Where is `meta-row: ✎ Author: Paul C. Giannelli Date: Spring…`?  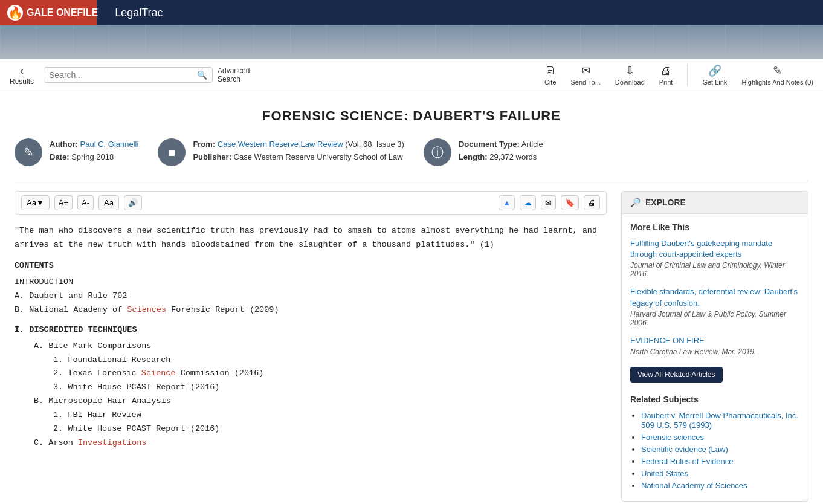
meta-row: ✎ Author: Paul C. Giannelli Date: Spring… is located at coordinates (412, 152).